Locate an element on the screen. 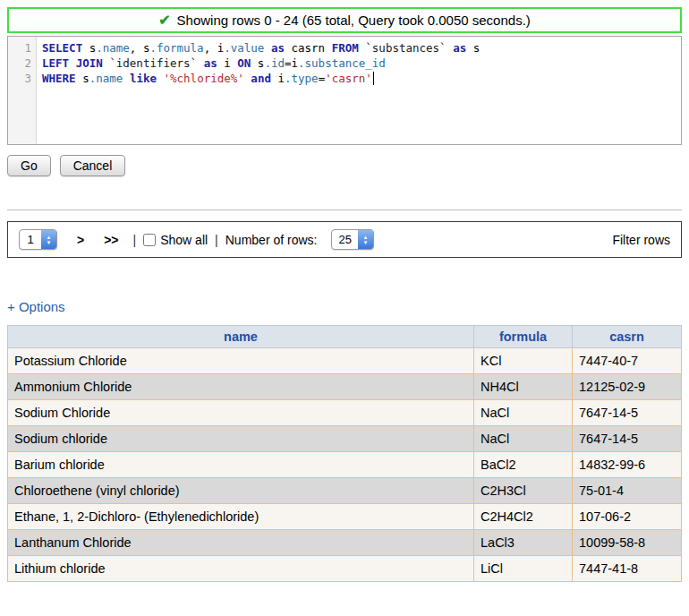 Image resolution: width=689 pixels, height=616 pixels. next-page-button: > is located at coordinates (81, 240).